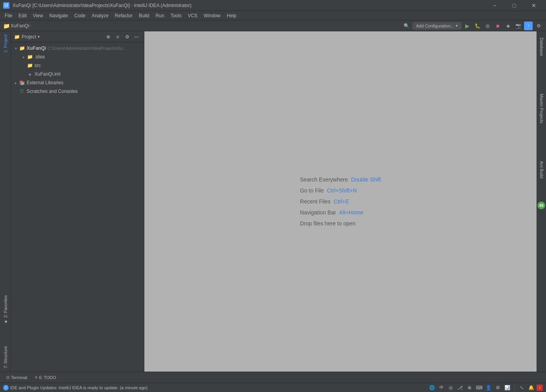 The height and width of the screenshot is (392, 546). What do you see at coordinates (87, 48) in the screenshot?
I see `tree-item-path: C:\Users\Administrator\IdeaProjects\Xu..…` at bounding box center [87, 48].